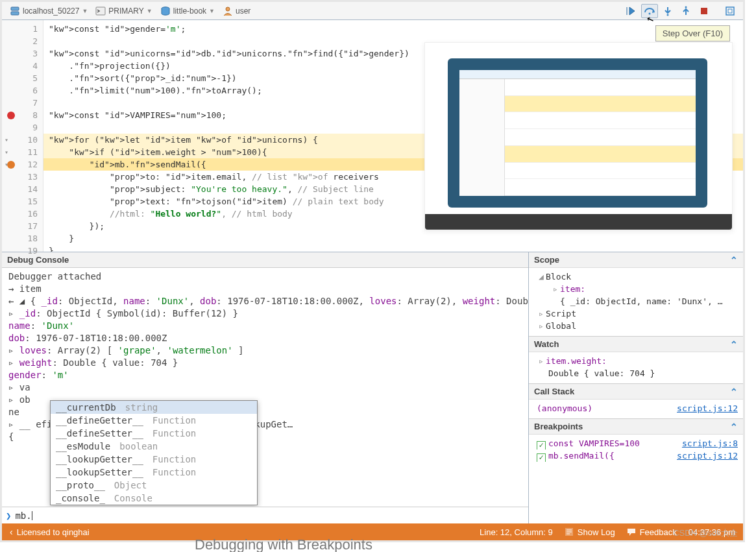 The image size is (756, 552). I want to click on line-gutter: 12345678910111213141516171819, so click(23, 136).